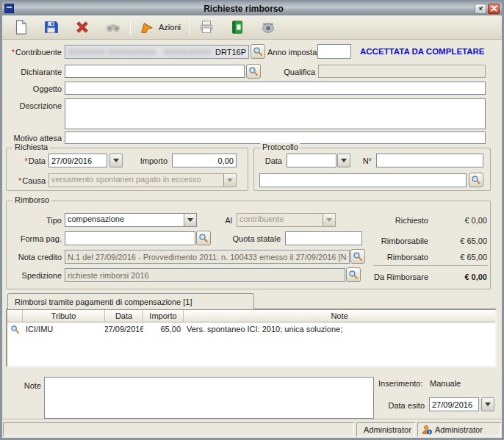 This screenshot has width=504, height=440. Describe the element at coordinates (231, 52) in the screenshot. I see `contribuente-visible-text: DRT16P` at that location.